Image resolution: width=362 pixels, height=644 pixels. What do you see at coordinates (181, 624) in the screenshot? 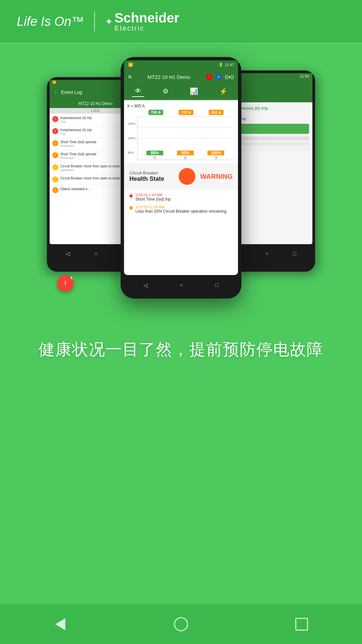
I see `home-circle-icon` at bounding box center [181, 624].